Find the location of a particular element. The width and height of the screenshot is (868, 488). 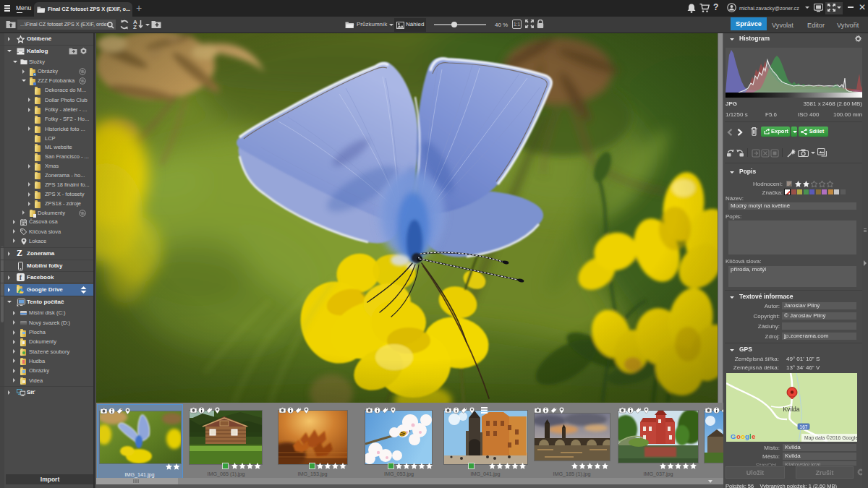

svg-text: G is located at coordinates (733, 437).